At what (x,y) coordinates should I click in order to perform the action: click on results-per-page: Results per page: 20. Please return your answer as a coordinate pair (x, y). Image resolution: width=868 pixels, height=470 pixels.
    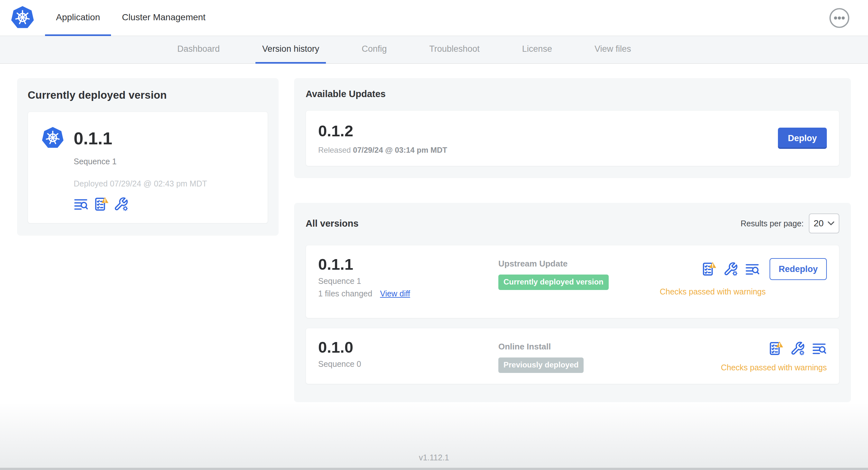
    Looking at the image, I should click on (790, 224).